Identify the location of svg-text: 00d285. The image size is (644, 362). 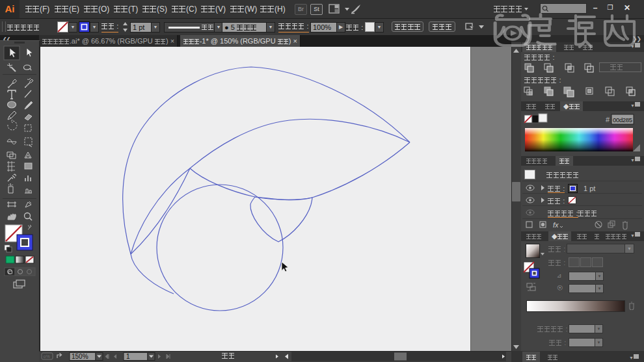
(623, 120).